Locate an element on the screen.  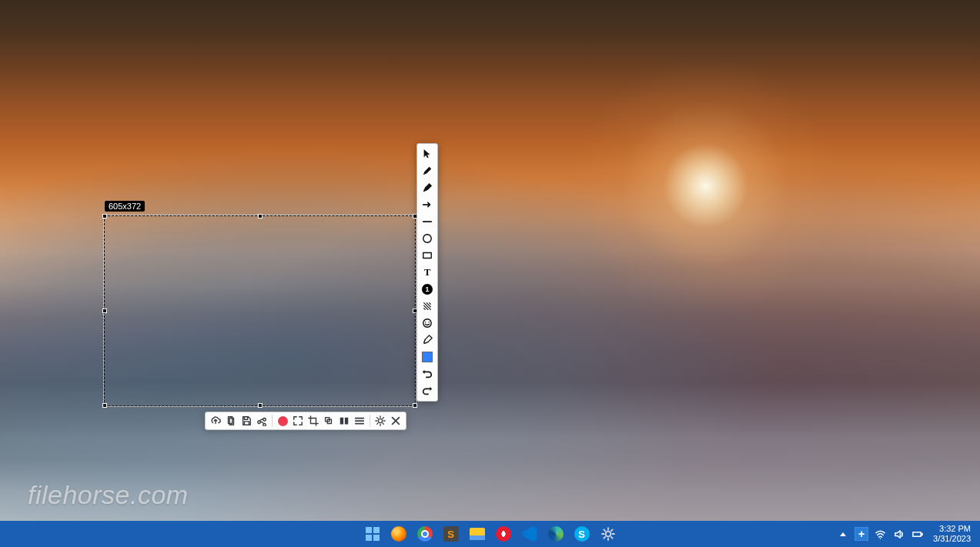
edge-app is located at coordinates (556, 534).